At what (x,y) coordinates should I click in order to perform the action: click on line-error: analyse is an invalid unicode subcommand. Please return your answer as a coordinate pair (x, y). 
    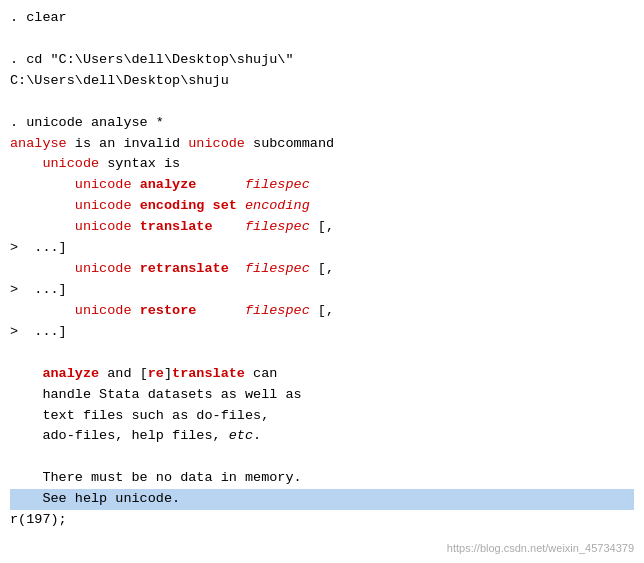
    Looking at the image, I should click on (322, 144).